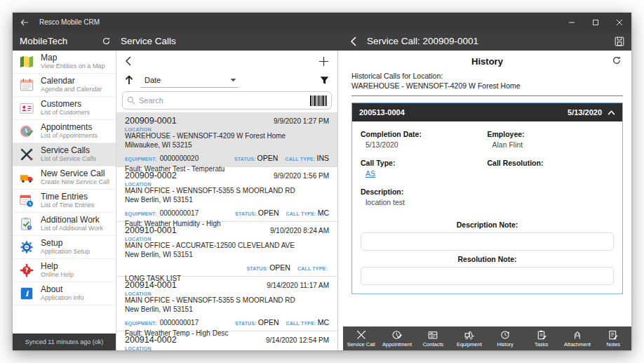  What do you see at coordinates (487, 86) in the screenshot?
I see `historical-calls-location: WAREHOUSE - WENNSOFT-4209 W Forest Home` at bounding box center [487, 86].